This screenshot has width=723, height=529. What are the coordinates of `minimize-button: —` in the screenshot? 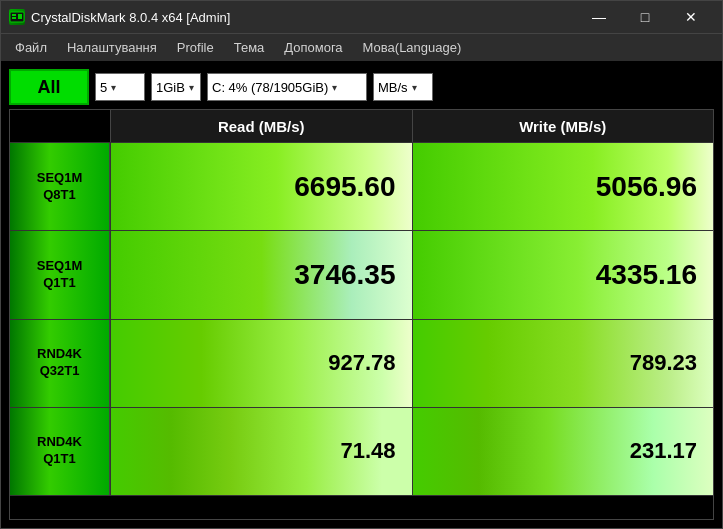 It's located at (599, 17).